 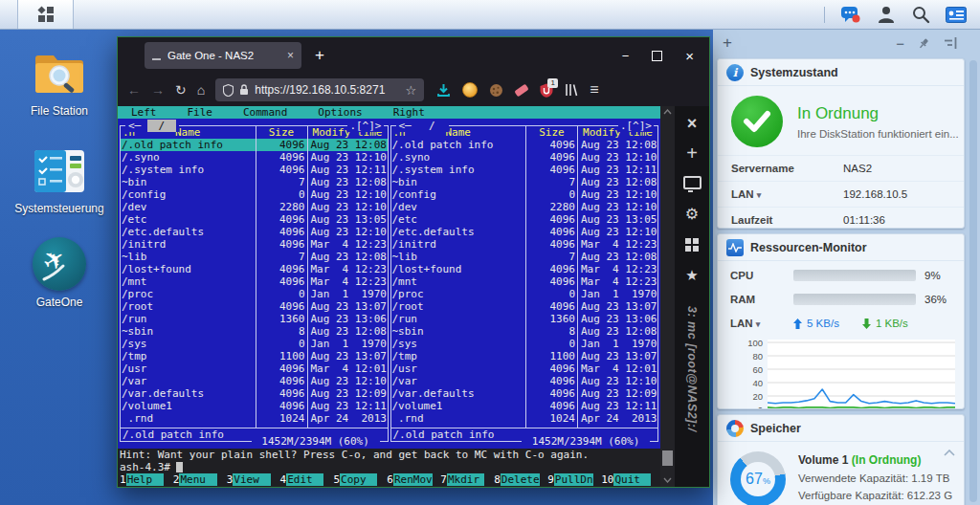 What do you see at coordinates (59, 182) in the screenshot?
I see `desktop-icon-systemsteuerung: Systemsteuerung` at bounding box center [59, 182].